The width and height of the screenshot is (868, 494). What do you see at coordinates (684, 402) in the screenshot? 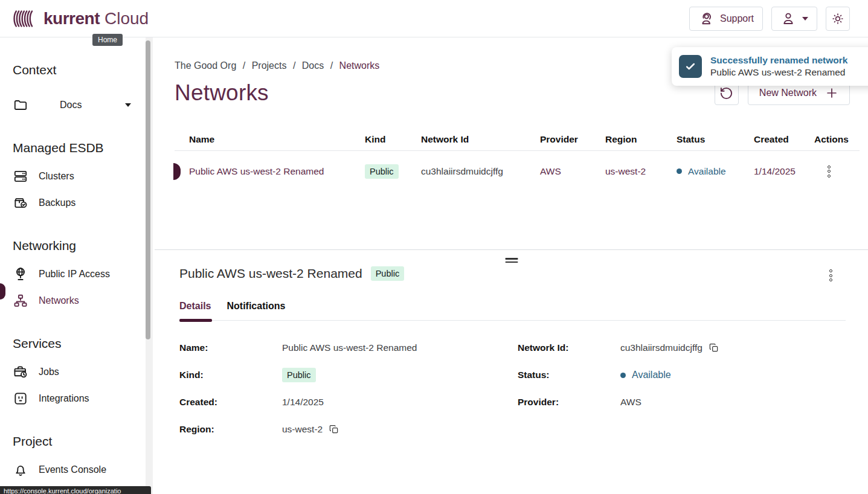
I see `field-provider: Provider: AWS` at bounding box center [684, 402].